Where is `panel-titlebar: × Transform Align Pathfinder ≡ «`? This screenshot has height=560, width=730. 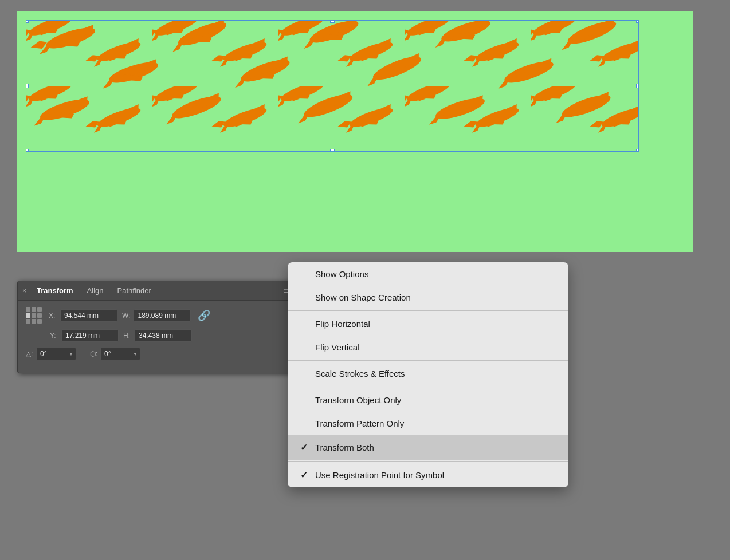
panel-titlebar: × Transform Align Pathfinder ≡ « is located at coordinates (160, 291).